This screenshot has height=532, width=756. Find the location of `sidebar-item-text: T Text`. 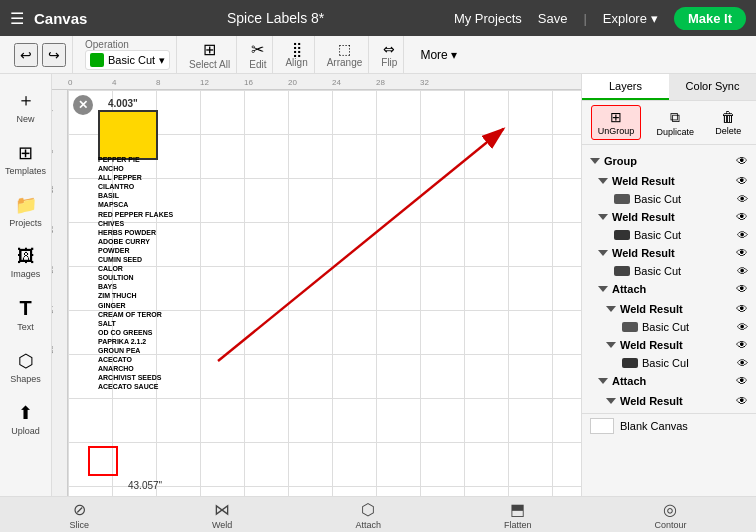

sidebar-item-text: T Text is located at coordinates (26, 314).